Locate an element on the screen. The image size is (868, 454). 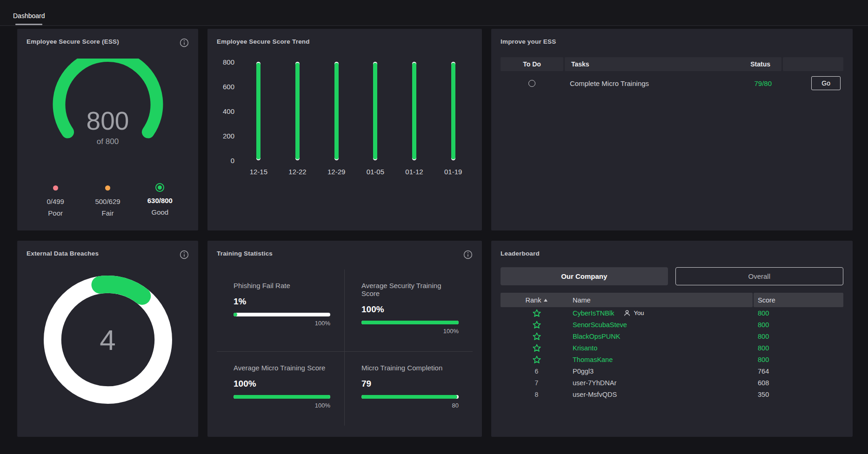
legend-label: Poor is located at coordinates (55, 213).